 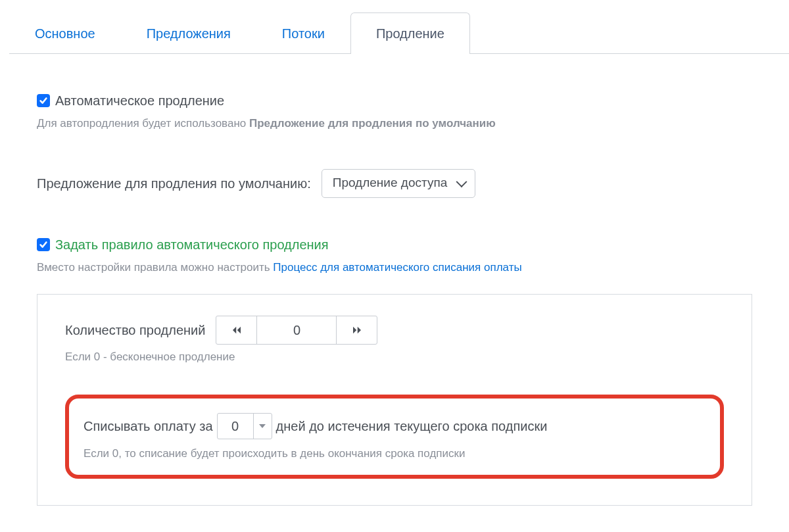 I want to click on charge-before-suffix: дней до истечения текущего срока подписк…, so click(x=412, y=426).